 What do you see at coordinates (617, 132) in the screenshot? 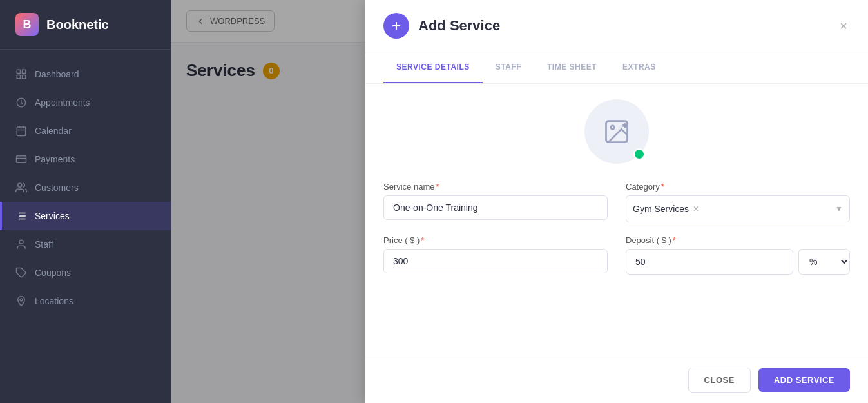
I see `image-upload-button` at bounding box center [617, 132].